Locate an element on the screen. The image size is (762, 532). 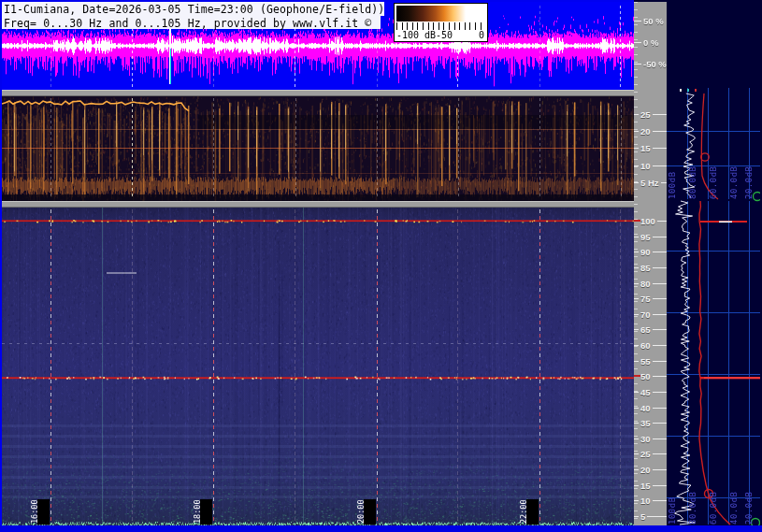
time-axis-label: 18:00 is located at coordinates (206, 512).